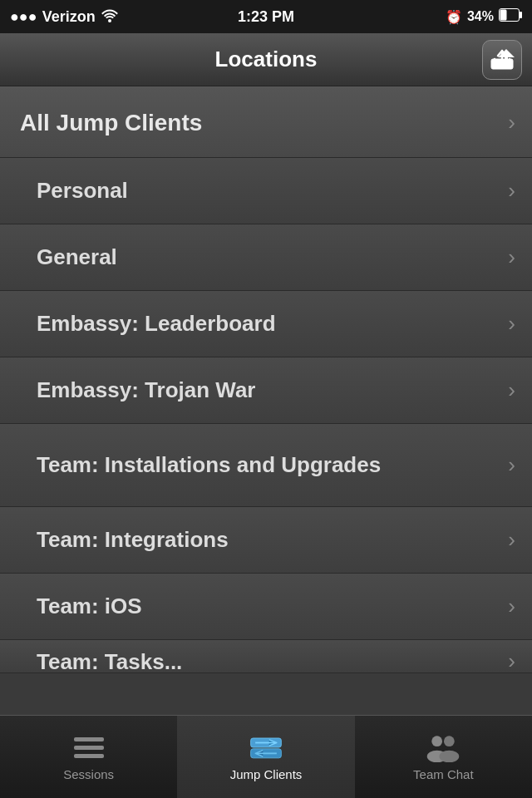 This screenshot has height=798, width=532. Describe the element at coordinates (266, 324) in the screenshot. I see `list-item-embassy-leaderboard: Embassy: Leaderboard ›` at that location.